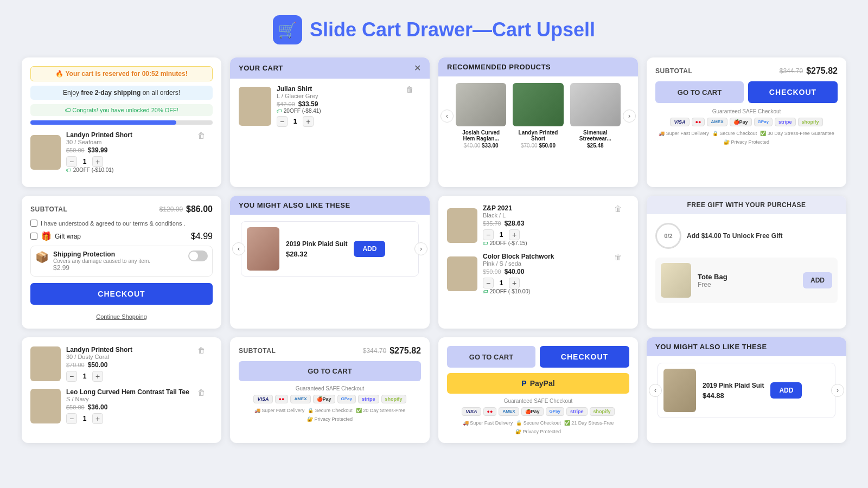 The width and height of the screenshot is (868, 488). I want to click on continue-shopping-link: Continue Shopping, so click(122, 317).